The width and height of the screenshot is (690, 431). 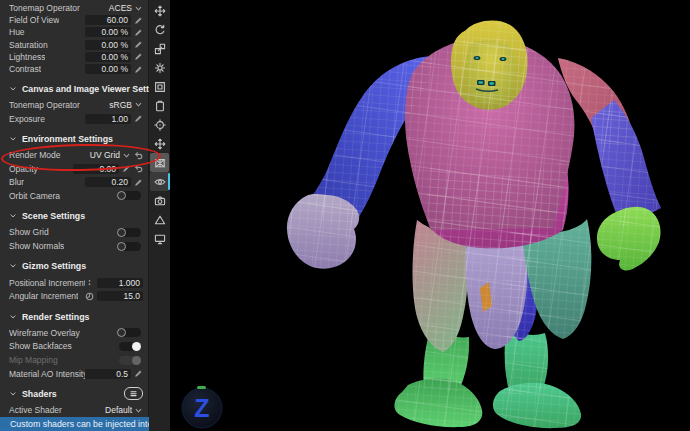 I want to click on setting-label: Tonemap Operator, so click(x=44, y=105).